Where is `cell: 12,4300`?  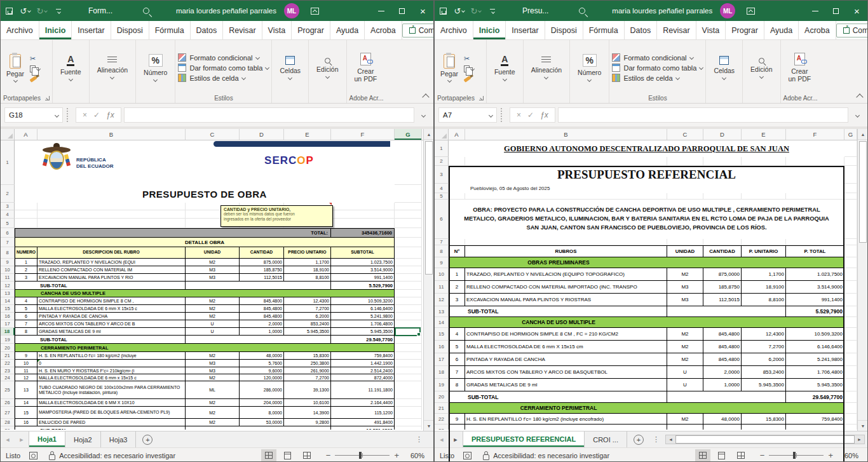 cell: 12,4300 is located at coordinates (308, 301).